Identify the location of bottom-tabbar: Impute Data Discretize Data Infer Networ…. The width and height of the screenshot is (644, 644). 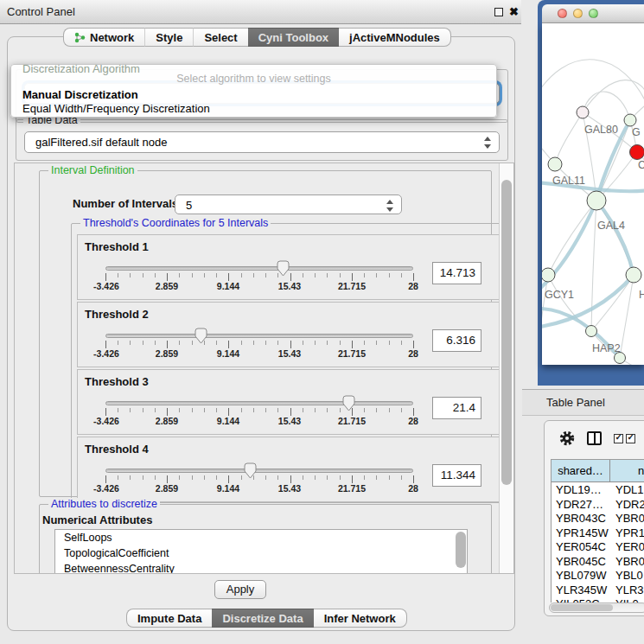
(266, 618).